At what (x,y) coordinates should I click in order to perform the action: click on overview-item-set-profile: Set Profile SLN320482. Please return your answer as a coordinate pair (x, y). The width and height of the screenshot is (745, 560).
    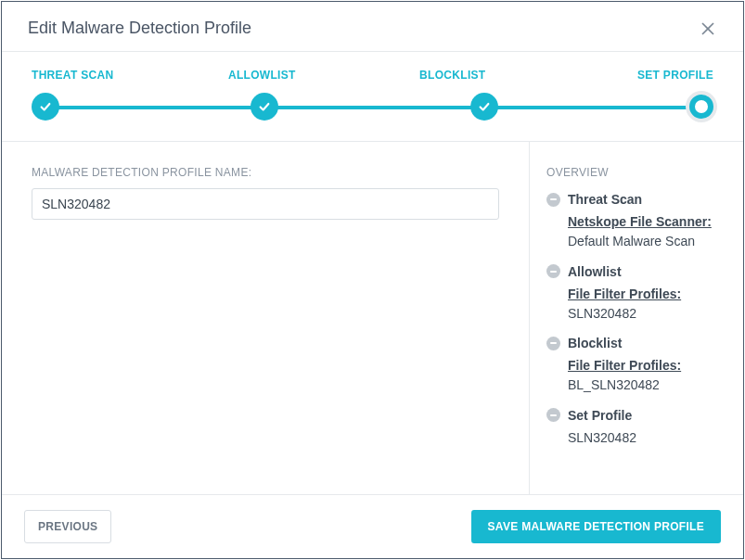
    Looking at the image, I should click on (635, 427).